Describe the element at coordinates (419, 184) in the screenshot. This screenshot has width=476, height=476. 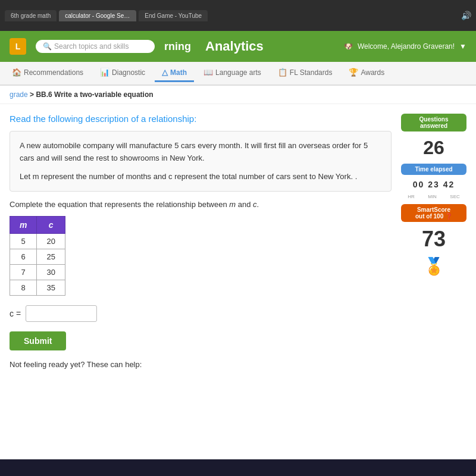
I see `time-hr: 00` at that location.